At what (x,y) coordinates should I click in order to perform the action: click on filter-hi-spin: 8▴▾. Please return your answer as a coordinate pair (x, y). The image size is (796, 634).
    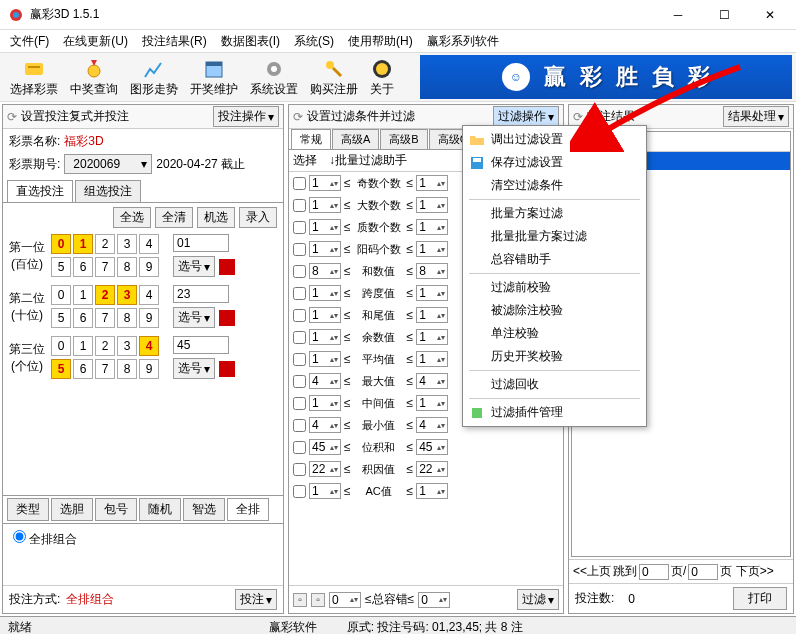
    Looking at the image, I should click on (432, 271).